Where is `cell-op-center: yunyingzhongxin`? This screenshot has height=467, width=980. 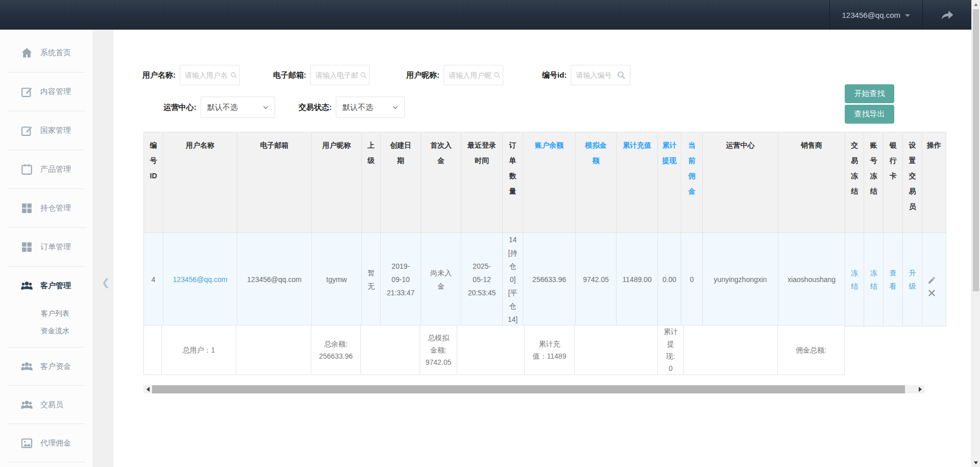 cell-op-center: yunyingzhongxin is located at coordinates (741, 280).